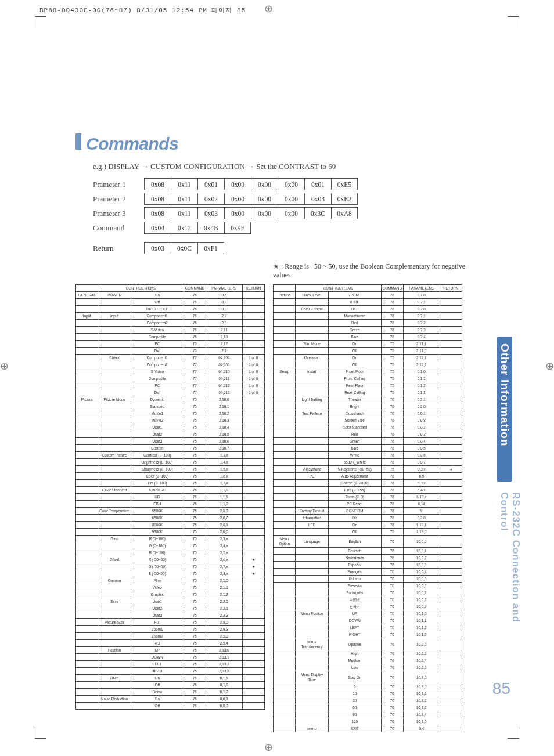 The width and height of the screenshot is (554, 756). I want to click on table-cell: ★, so click(253, 560).